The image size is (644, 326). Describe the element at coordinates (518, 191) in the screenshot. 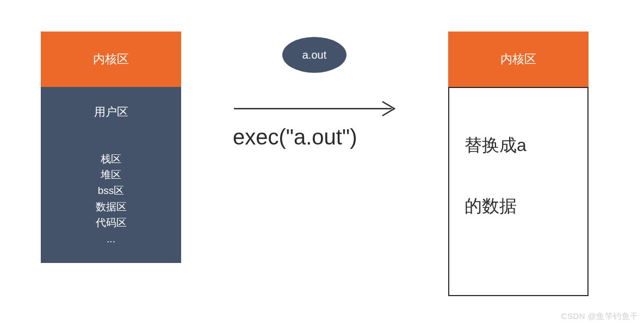

I see `replaced-user-area: 替换成a 的数据` at that location.